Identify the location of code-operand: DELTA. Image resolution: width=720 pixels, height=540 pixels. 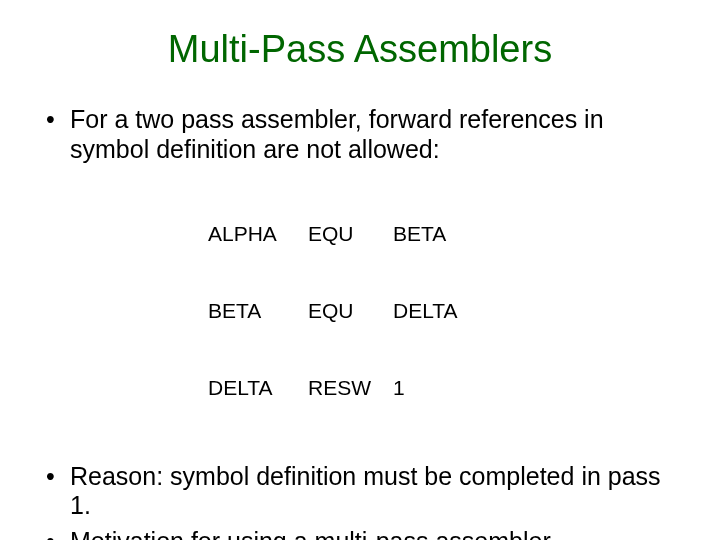
(426, 311).